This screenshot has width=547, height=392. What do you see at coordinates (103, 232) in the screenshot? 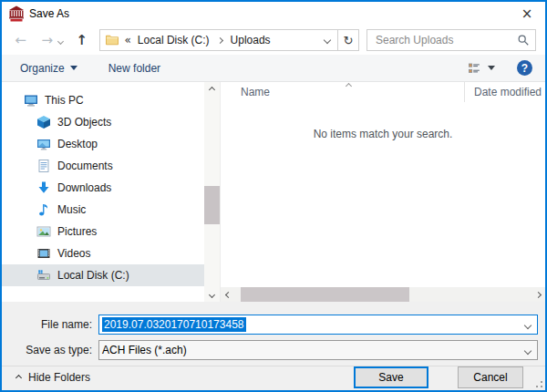
I see `sidebar-item-pictures: Pictures` at bounding box center [103, 232].